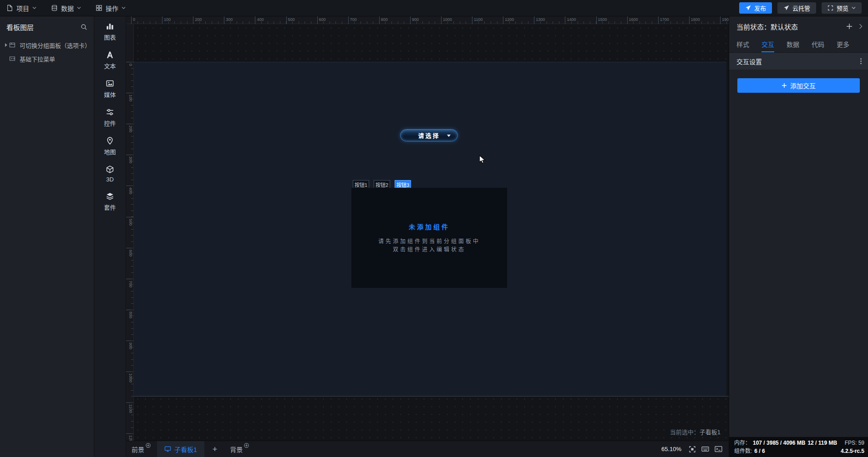  What do you see at coordinates (427, 397) in the screenshot?
I see `artboard-bottom-edge` at bounding box center [427, 397].